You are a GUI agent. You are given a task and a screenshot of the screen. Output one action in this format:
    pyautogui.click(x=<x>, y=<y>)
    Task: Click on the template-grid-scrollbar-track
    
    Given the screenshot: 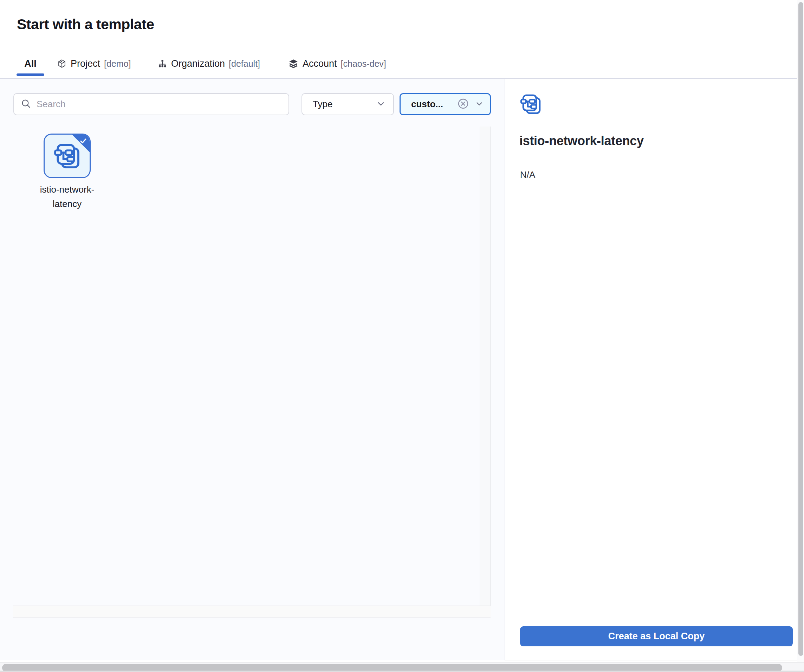 What is the action you would take?
    pyautogui.click(x=485, y=366)
    